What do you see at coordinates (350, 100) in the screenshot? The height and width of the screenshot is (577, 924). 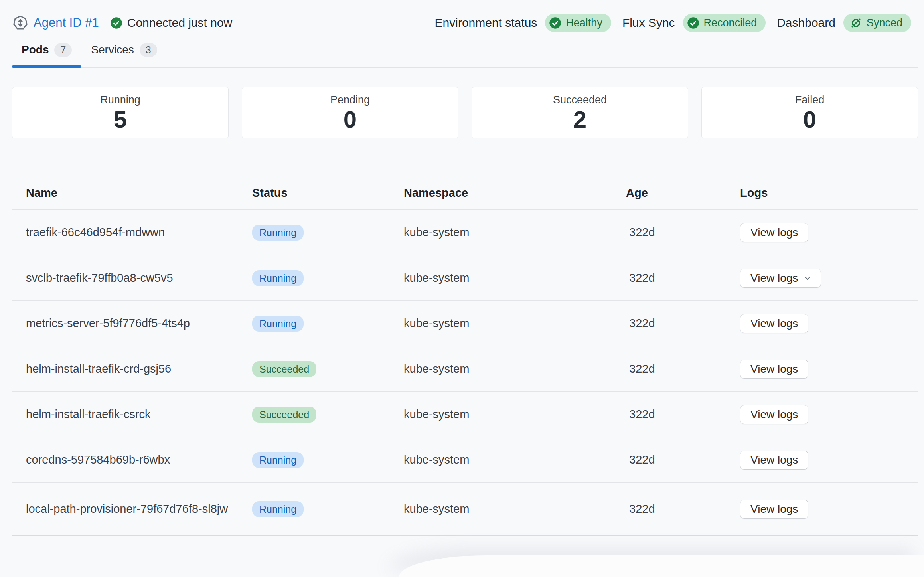 I see `card-pending-label: Pending` at bounding box center [350, 100].